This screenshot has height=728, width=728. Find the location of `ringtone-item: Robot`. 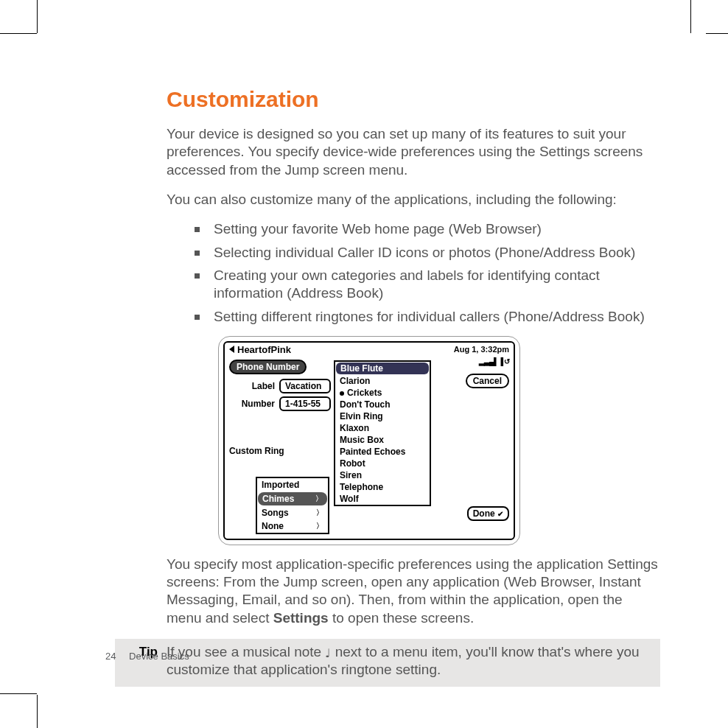

ringtone-item: Robot is located at coordinates (382, 463).